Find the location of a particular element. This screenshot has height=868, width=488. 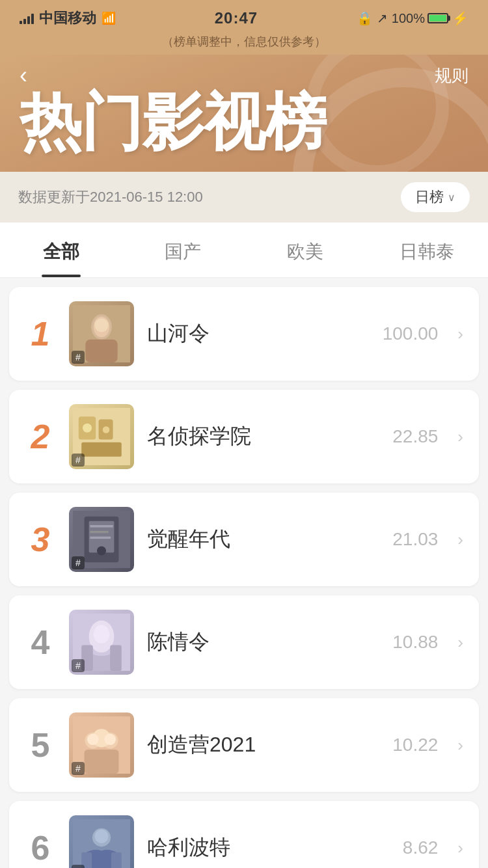

daily-label: 日榜 is located at coordinates (429, 197).